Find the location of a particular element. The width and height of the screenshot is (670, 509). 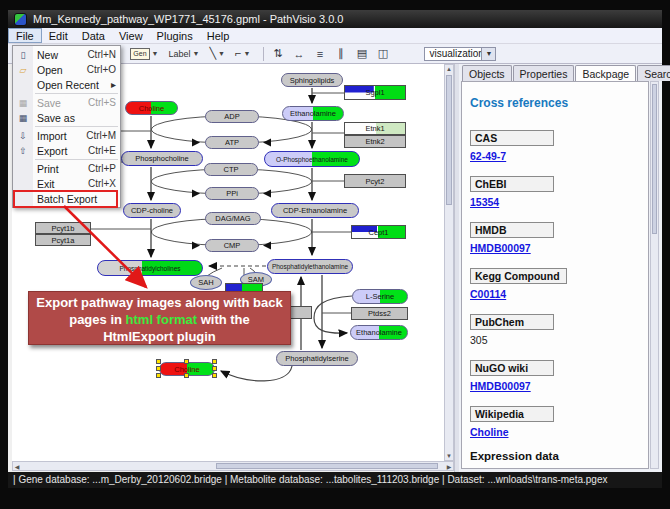

scroll-up-icon: ▲ is located at coordinates (449, 69).